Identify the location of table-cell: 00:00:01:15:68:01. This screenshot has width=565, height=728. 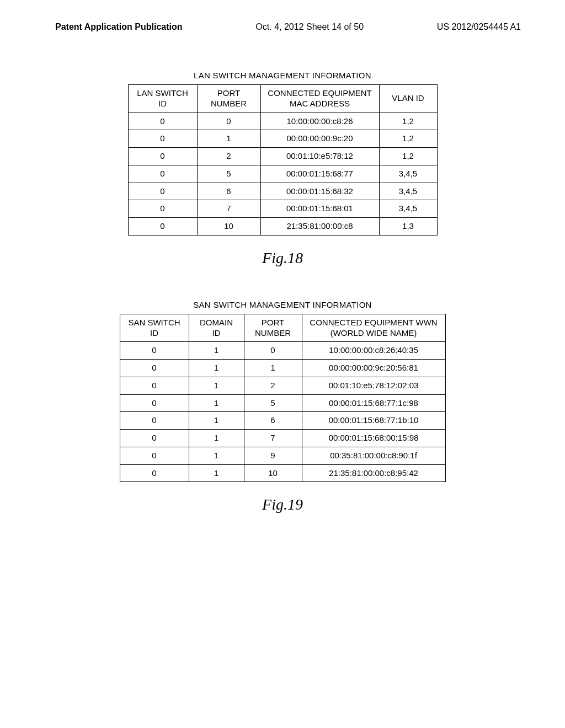
(320, 209).